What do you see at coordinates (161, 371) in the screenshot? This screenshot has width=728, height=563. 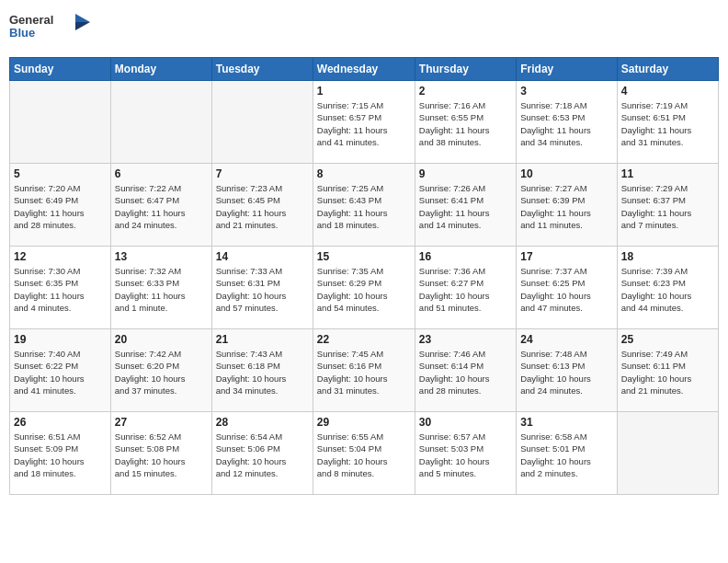 I see `calendar-cell: 20Sunrise: 7:42 AM Sunset: 6:20 PM Dayli…` at bounding box center [161, 371].